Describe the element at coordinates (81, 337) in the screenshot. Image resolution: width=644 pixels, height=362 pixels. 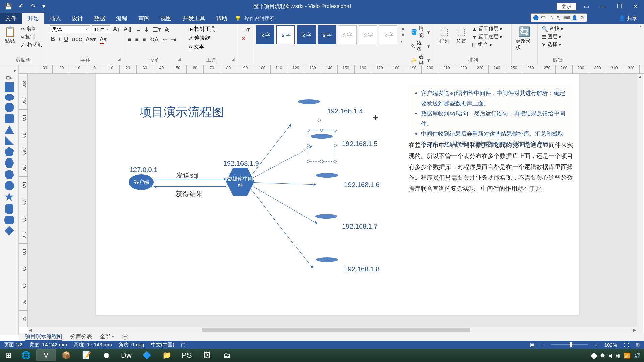
I see `sheet-tab-2: 分库分表` at that location.